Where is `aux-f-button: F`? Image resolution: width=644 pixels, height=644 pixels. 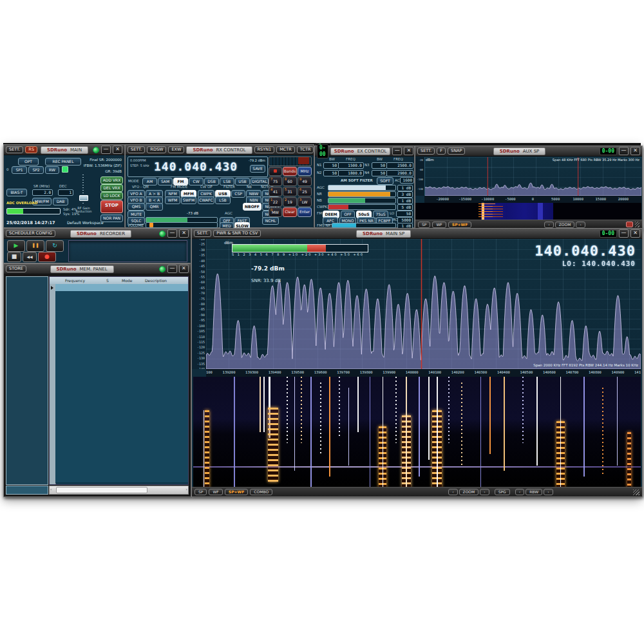
aux-f-button: F is located at coordinates (441, 151).